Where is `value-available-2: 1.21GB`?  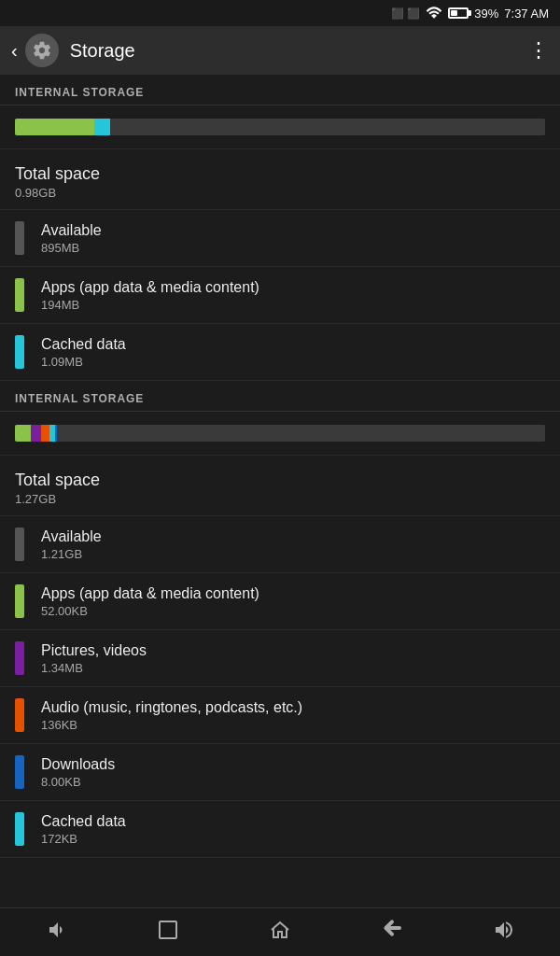
value-available-2: 1.21GB is located at coordinates (293, 555).